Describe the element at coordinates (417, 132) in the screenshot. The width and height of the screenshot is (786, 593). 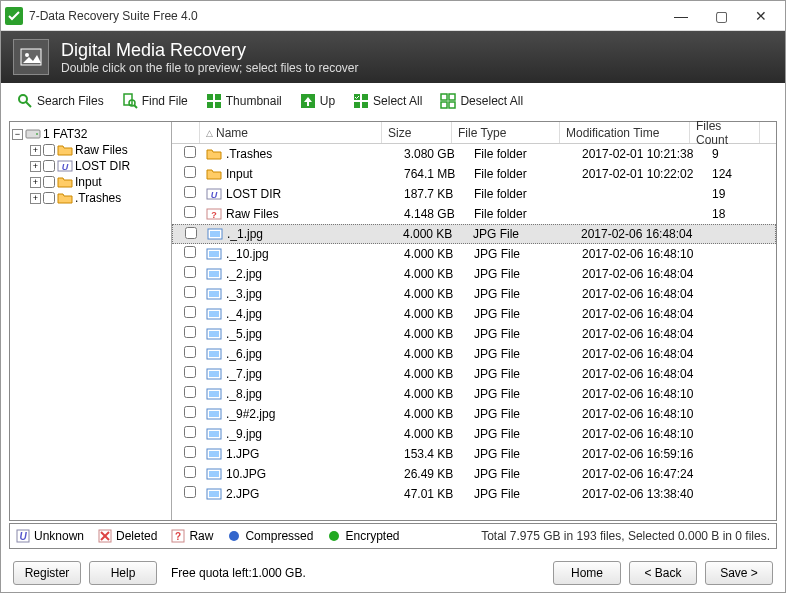
I see `col-size: Size` at that location.